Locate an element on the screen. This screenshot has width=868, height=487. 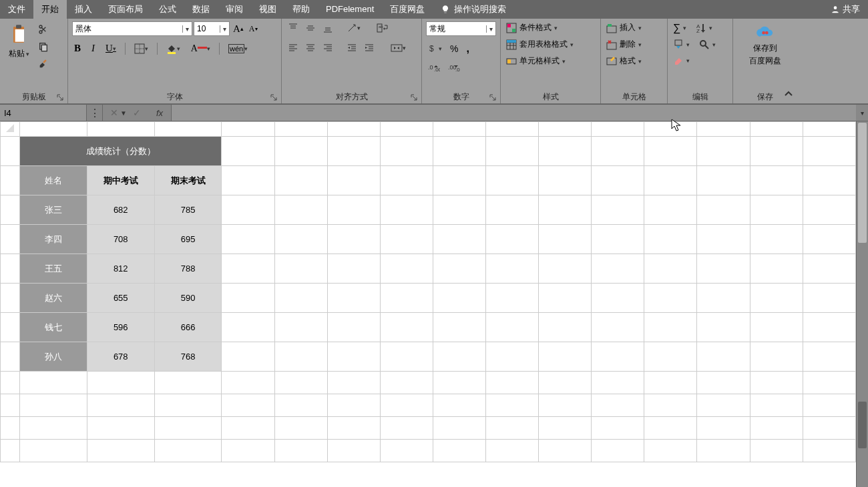
sort-filter-button: AZ▾ is located at coordinates (704, 28).